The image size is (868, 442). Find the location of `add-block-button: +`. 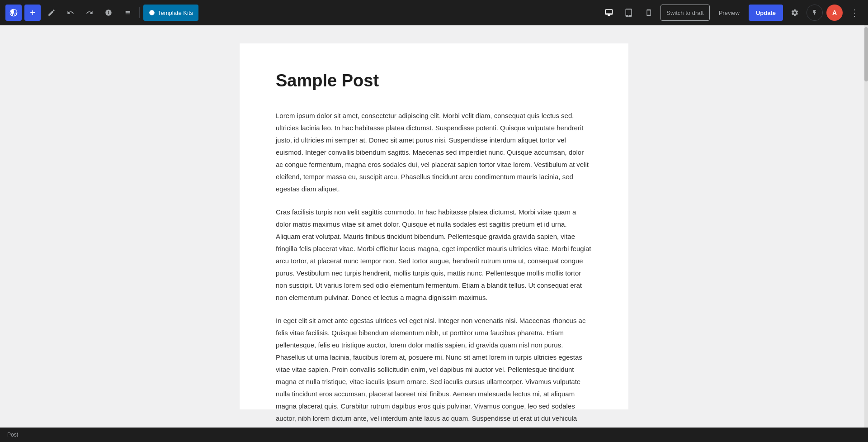

add-block-button: + is located at coordinates (33, 13).